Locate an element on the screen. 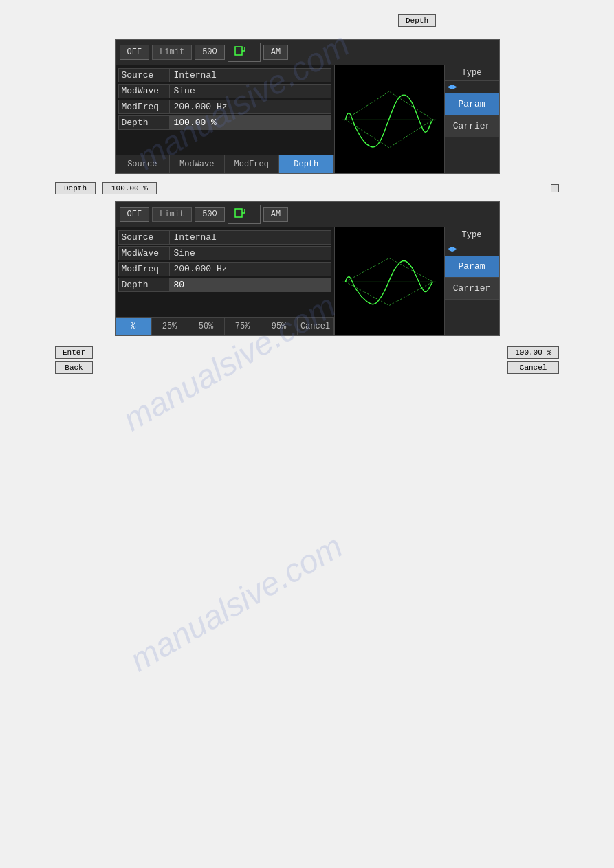 The width and height of the screenshot is (614, 868). panel1-modwave-value: Sine is located at coordinates (250, 91).